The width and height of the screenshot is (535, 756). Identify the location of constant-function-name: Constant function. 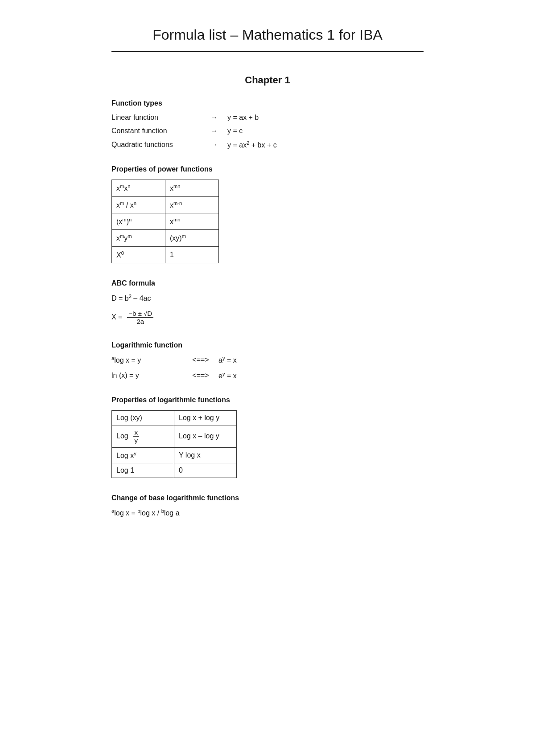
(156, 131).